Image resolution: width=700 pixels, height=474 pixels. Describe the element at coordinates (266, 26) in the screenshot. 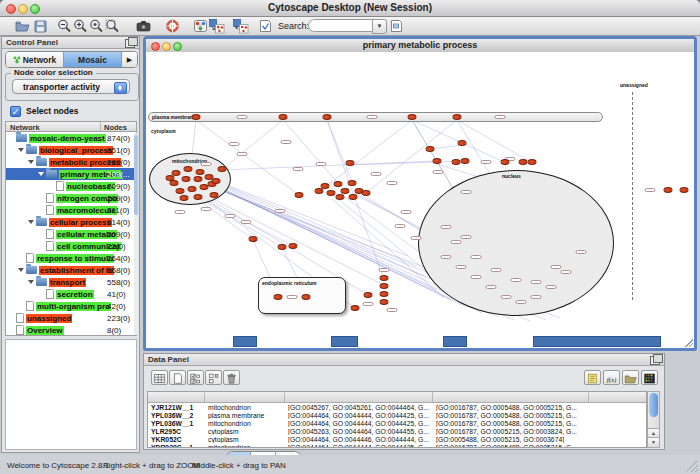

I see `annotation-icon` at that location.